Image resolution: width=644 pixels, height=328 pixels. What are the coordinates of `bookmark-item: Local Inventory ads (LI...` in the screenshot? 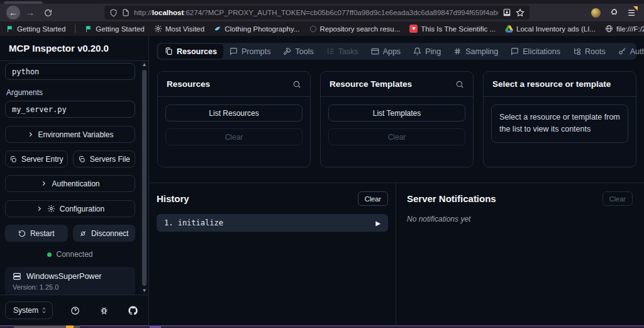 It's located at (550, 29).